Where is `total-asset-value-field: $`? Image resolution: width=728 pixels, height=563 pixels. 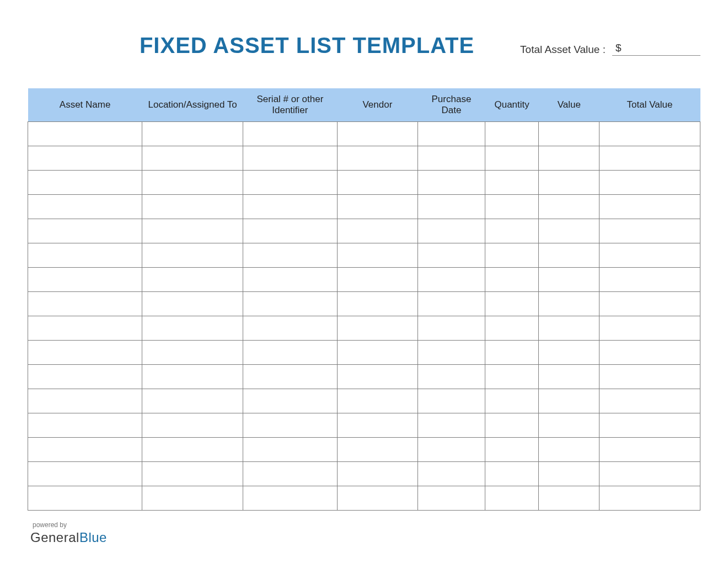 total-asset-value-field: $ is located at coordinates (656, 49).